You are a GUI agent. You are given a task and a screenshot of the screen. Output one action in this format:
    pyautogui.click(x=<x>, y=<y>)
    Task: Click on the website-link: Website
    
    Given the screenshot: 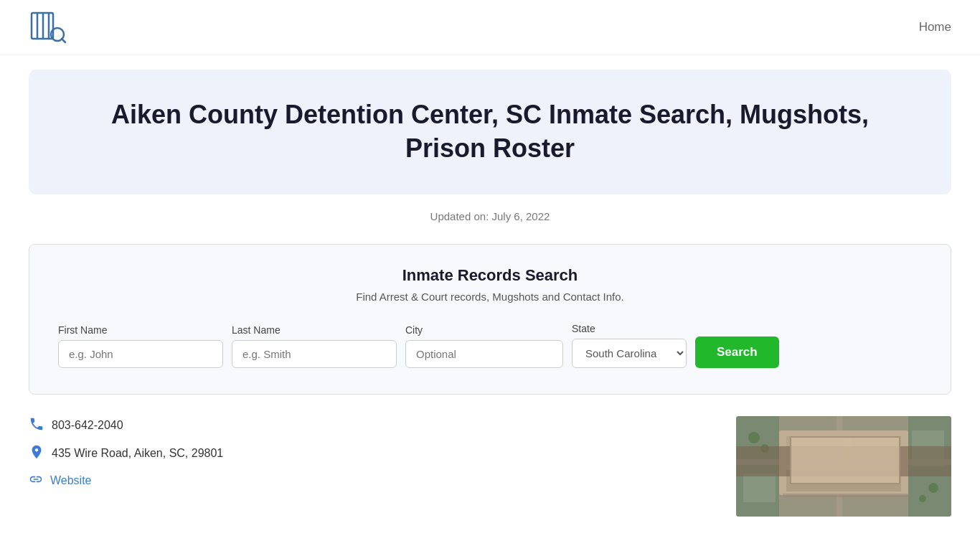 What is the action you would take?
    pyautogui.click(x=361, y=481)
    